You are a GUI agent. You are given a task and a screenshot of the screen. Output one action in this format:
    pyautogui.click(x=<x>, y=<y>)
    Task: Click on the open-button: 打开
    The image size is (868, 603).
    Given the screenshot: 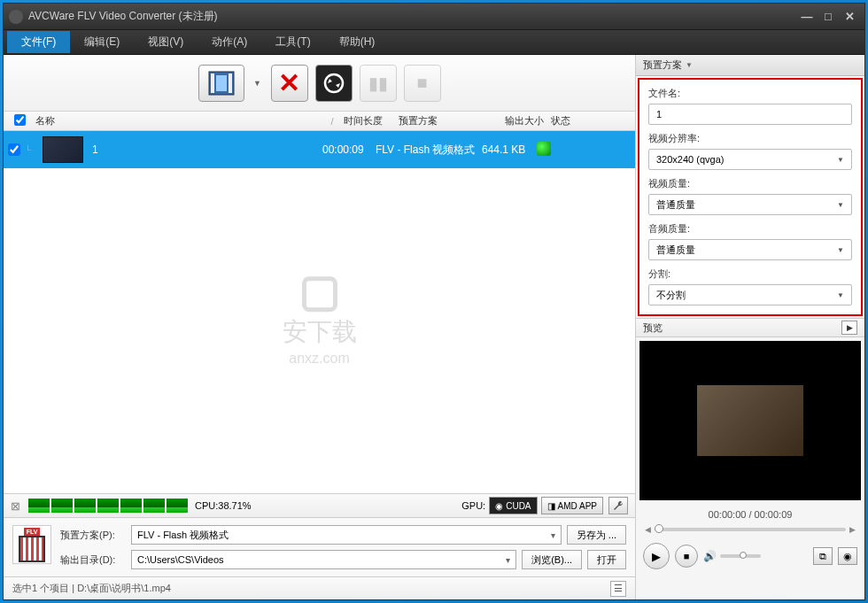 What is the action you would take?
    pyautogui.click(x=607, y=560)
    